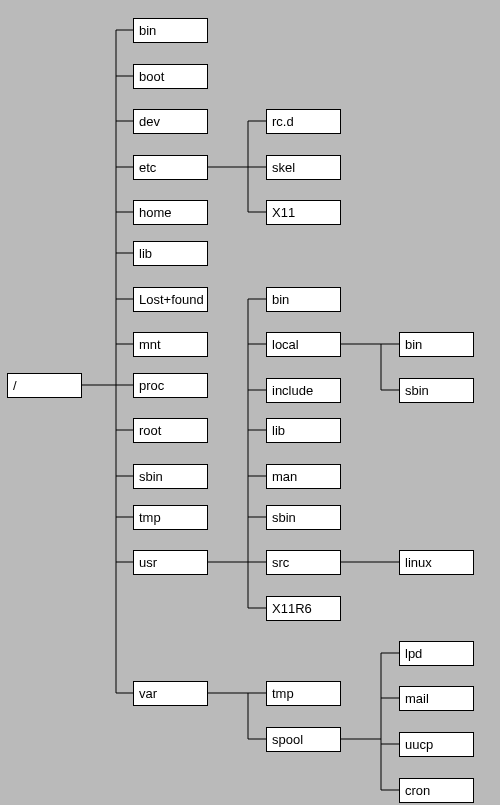 Image resolution: width=500 pixels, height=805 pixels. What do you see at coordinates (44, 386) in the screenshot?
I see `dir-root: /` at bounding box center [44, 386].